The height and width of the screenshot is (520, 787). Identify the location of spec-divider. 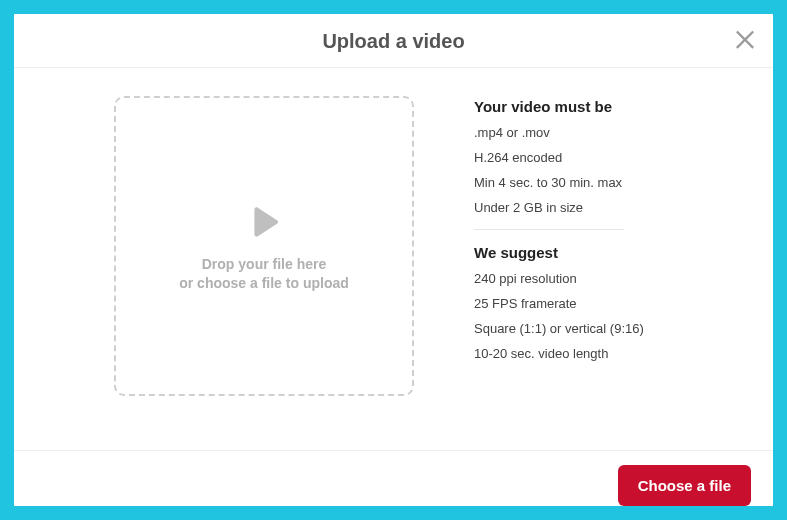
(549, 230).